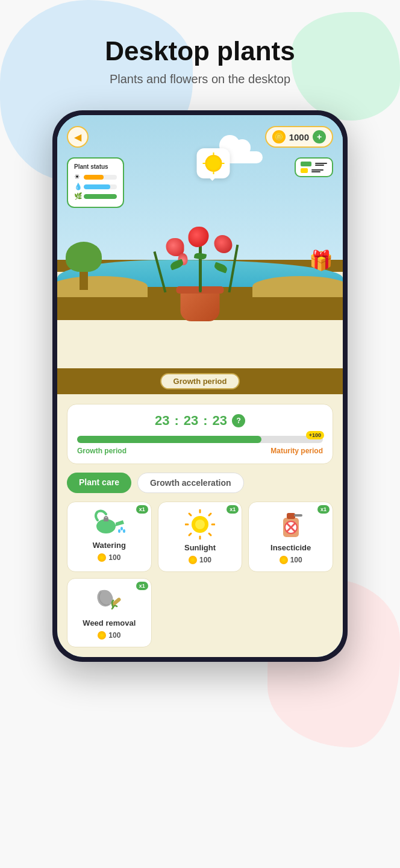  What do you see at coordinates (200, 536) in the screenshot?
I see `care-items-grid: x1 Watering 100` at bounding box center [200, 536].